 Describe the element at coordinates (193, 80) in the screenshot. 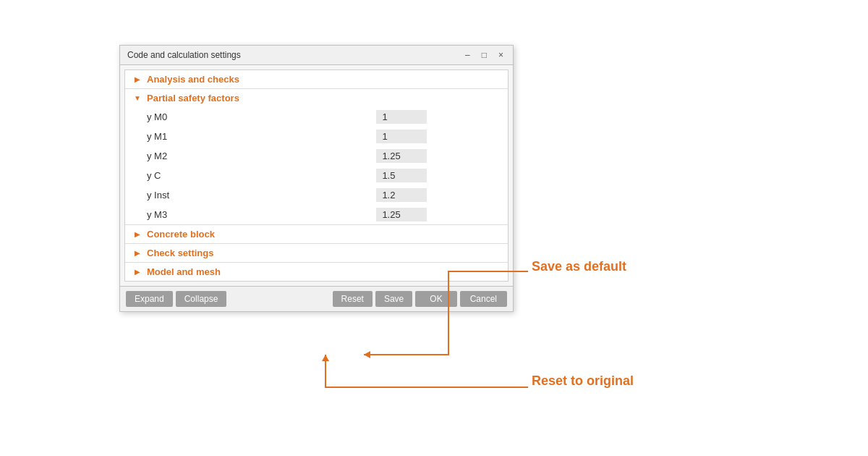

I see `label-analysis-checks: Analysis and checks` at that location.